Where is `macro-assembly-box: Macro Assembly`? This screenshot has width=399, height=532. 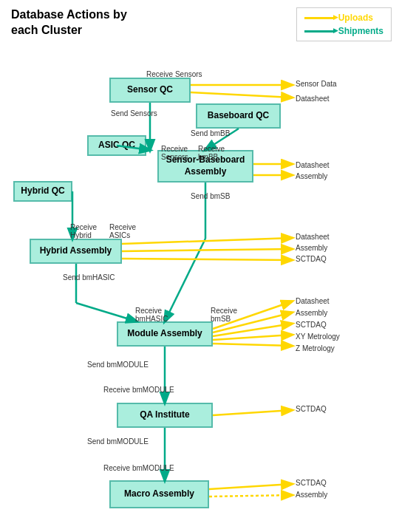
macro-assembly-box: Macro Assembly is located at coordinates (160, 494).